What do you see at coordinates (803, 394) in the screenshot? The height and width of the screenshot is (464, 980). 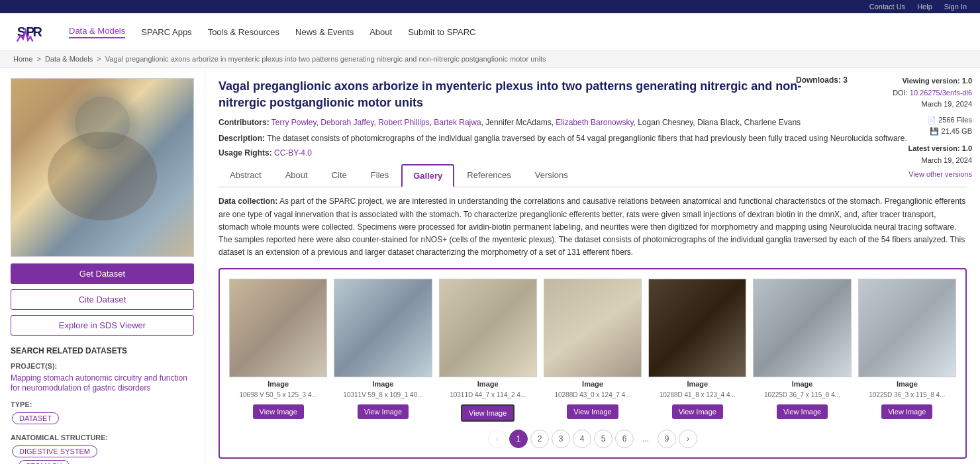 I see `gallery-filename-6: 10225D 36_7 x 115_8 4...` at bounding box center [803, 394].